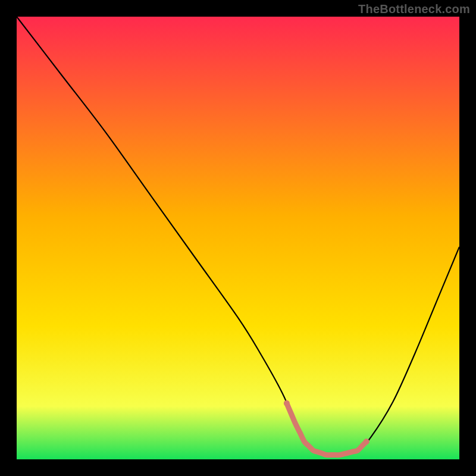 Image resolution: width=476 pixels, height=476 pixels. What do you see at coordinates (414, 10) in the screenshot?
I see `watermark-text: TheBottleneck.com` at bounding box center [414, 10].